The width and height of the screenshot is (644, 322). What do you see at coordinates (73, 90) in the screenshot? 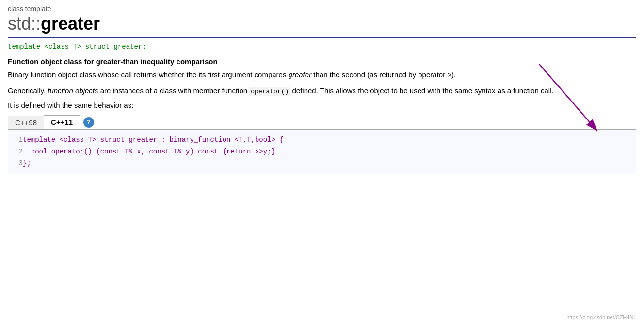
I see `italic-function-objects: function objects` at bounding box center [73, 90].